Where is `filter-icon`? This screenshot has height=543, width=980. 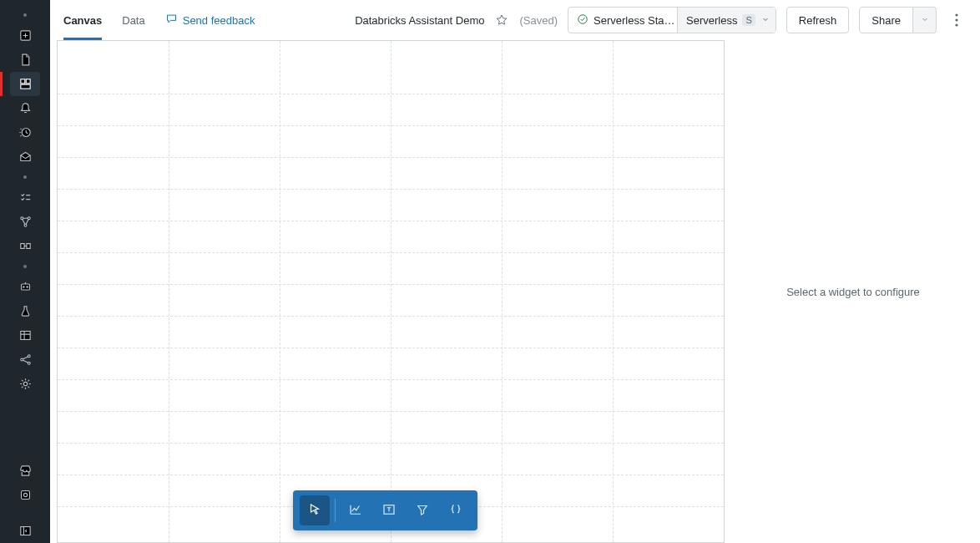 filter-icon is located at coordinates (422, 511).